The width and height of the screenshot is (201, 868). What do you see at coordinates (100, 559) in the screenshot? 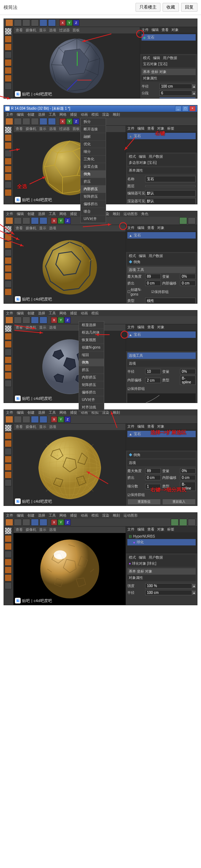
I see `screenshot-6: 文件编辑创建选择工具网格捕捉动画模拟渲染雕刻运动图形 XYZ 查看摄像机显示选项` at bounding box center [100, 559].